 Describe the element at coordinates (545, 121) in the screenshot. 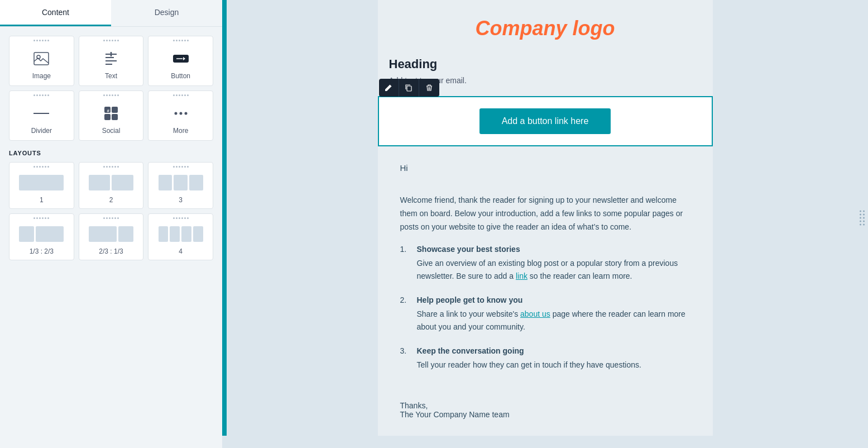

I see `button-section: Add a button link here` at that location.